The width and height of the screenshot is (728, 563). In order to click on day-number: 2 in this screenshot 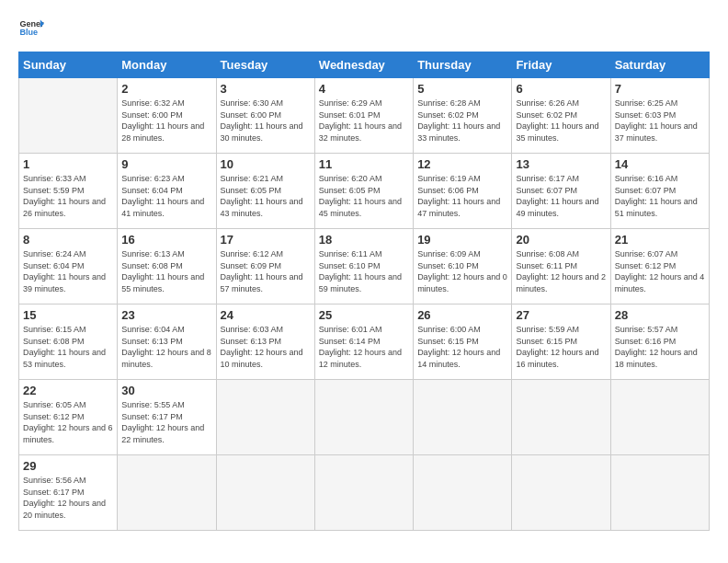, I will do `click(166, 88)`.